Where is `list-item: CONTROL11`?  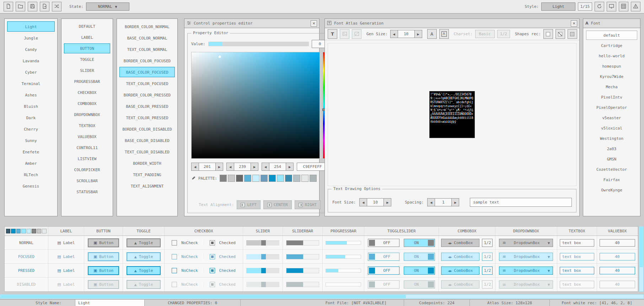 list-item: CONTROL11 is located at coordinates (87, 148).